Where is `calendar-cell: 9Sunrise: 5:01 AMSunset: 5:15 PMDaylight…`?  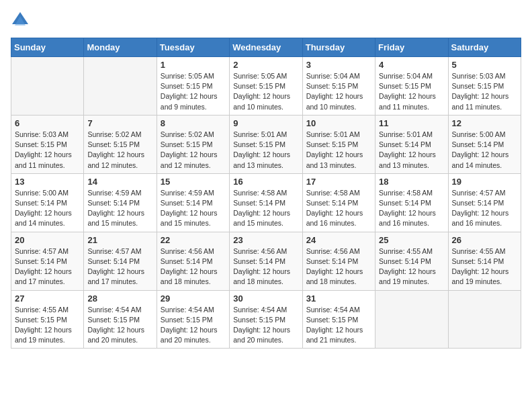
calendar-cell: 9Sunrise: 5:01 AMSunset: 5:15 PMDaylight… is located at coordinates (266, 144).